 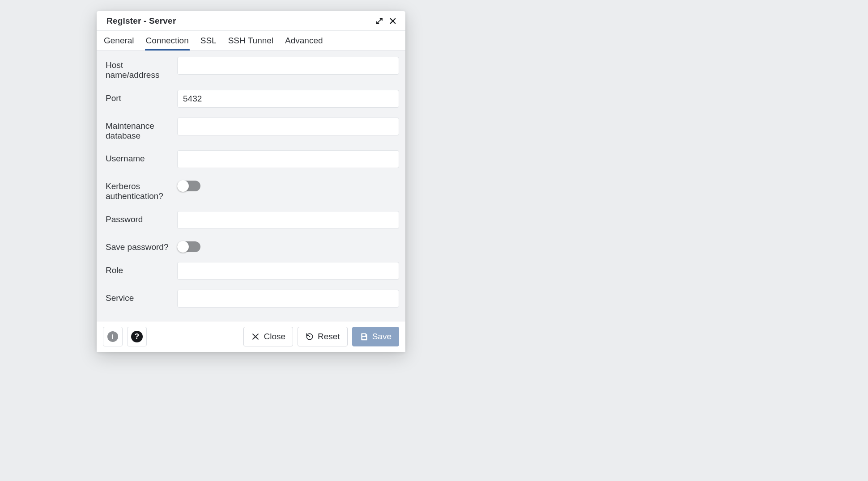 What do you see at coordinates (137, 337) in the screenshot?
I see `help-button: ?` at bounding box center [137, 337].